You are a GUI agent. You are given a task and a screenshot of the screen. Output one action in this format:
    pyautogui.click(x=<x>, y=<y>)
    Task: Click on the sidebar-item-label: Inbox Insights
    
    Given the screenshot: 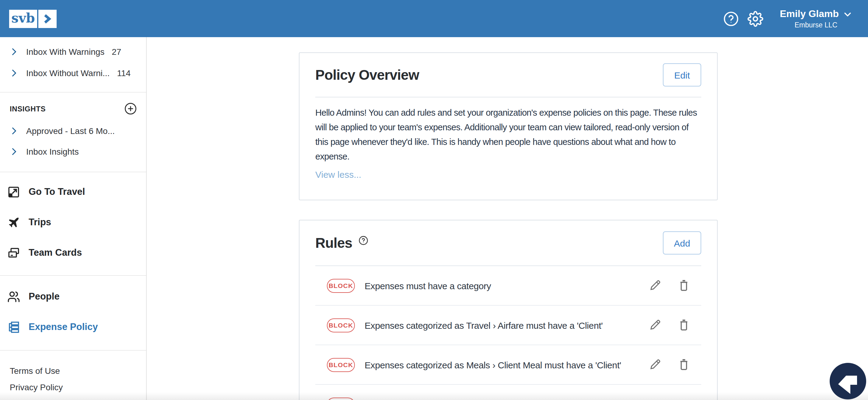 What is the action you would take?
    pyautogui.click(x=53, y=152)
    